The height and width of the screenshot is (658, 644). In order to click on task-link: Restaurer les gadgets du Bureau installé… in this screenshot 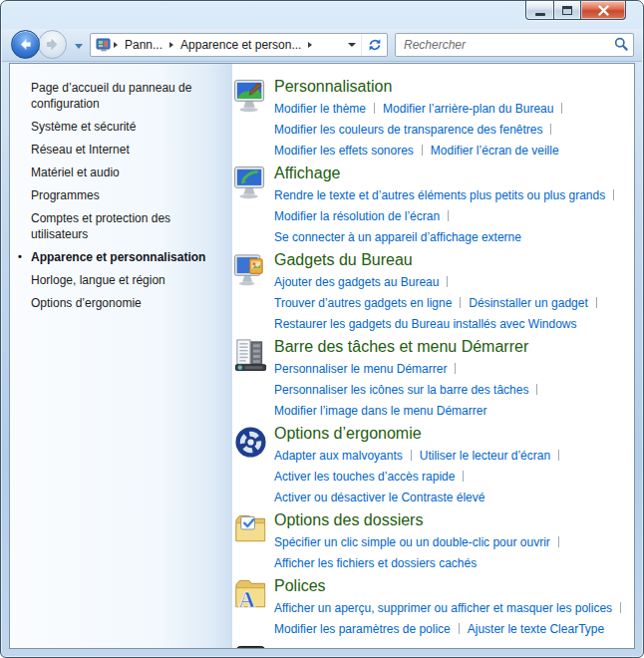, I will do `click(426, 324)`.